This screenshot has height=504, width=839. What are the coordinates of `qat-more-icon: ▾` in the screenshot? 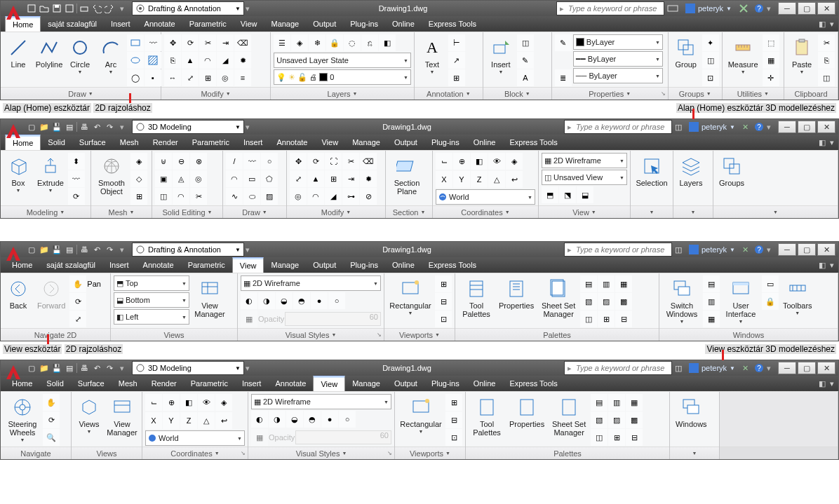 It's located at (122, 368).